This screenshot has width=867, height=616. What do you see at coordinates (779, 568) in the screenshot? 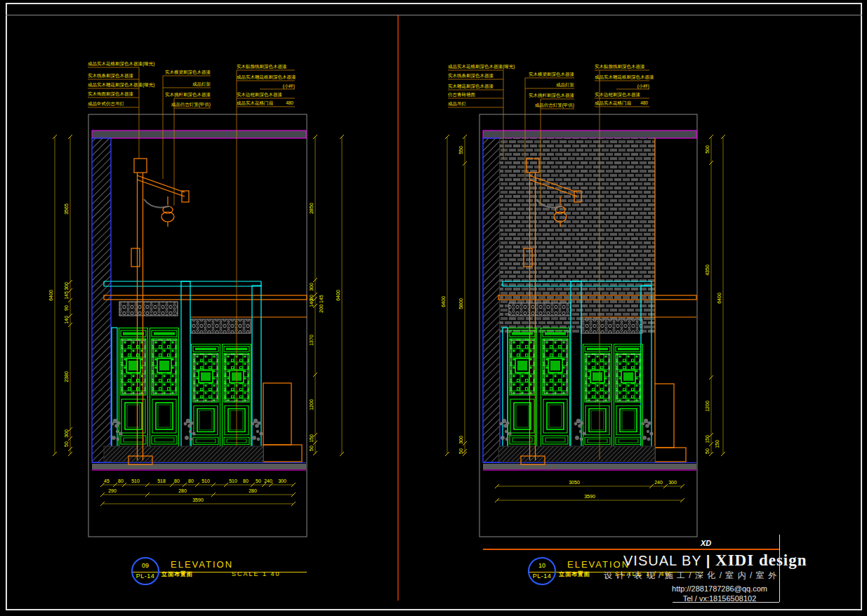
I see `watermark-vline` at bounding box center [779, 568].